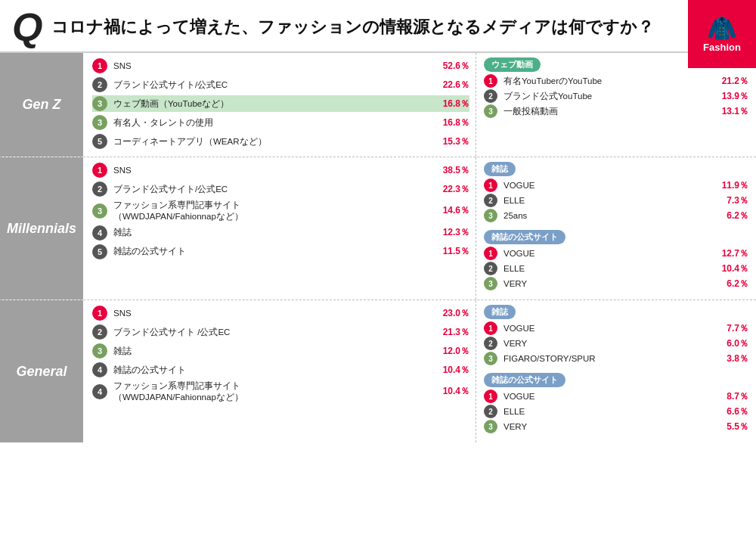 Image resolution: width=756 pixels, height=537 pixels. I want to click on rank-label: 有名人・タレントの使用, so click(275, 123).